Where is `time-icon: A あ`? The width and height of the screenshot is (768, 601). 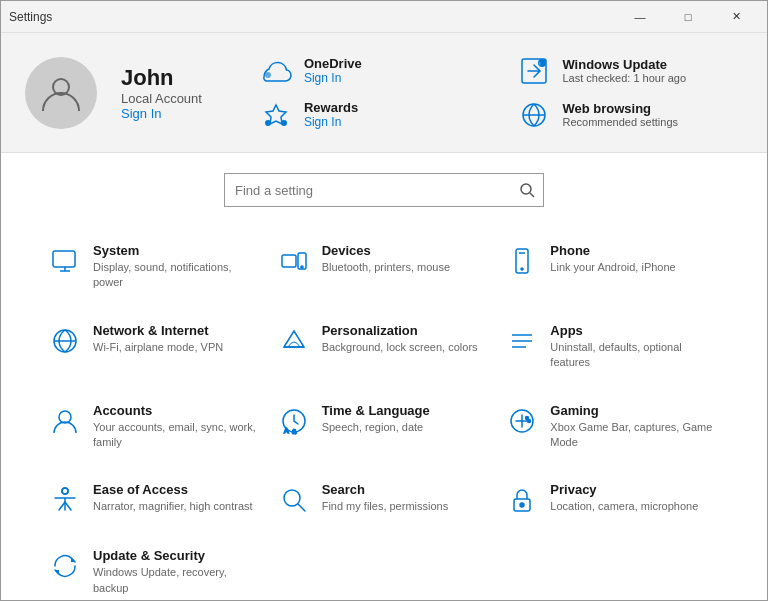
time-icon: A あ is located at coordinates (294, 421).